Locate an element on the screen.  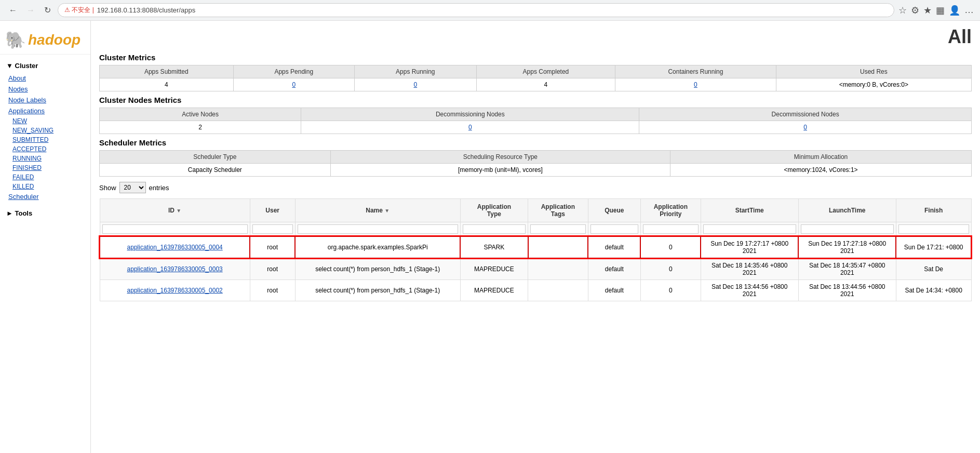
col-scheduler-type: Scheduler Type is located at coordinates (215, 157).